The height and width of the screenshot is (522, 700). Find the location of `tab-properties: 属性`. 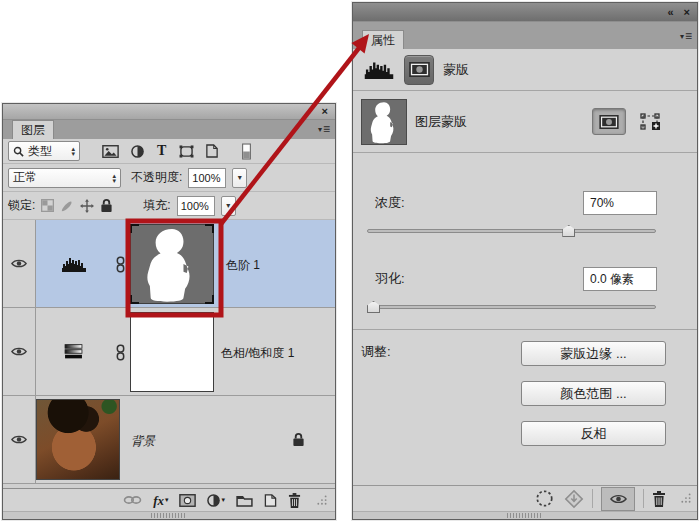

tab-properties: 属性 is located at coordinates (383, 40).